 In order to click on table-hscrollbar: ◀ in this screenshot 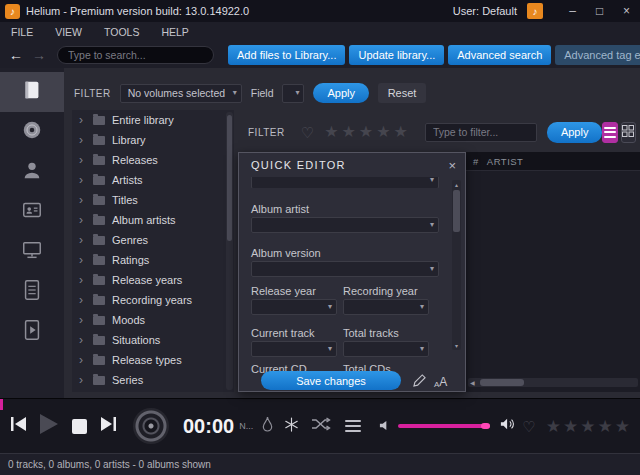, I will do `click(553, 382)`.